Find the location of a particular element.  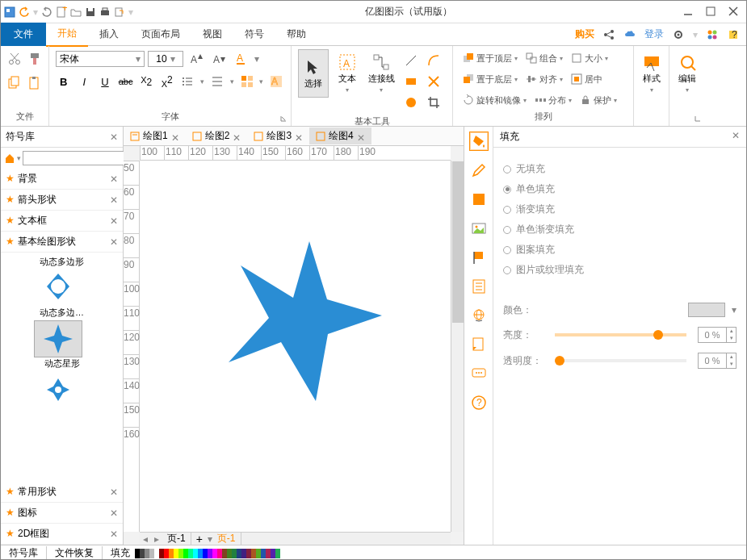

edit-tool: 编辑▾ is located at coordinates (687, 73).